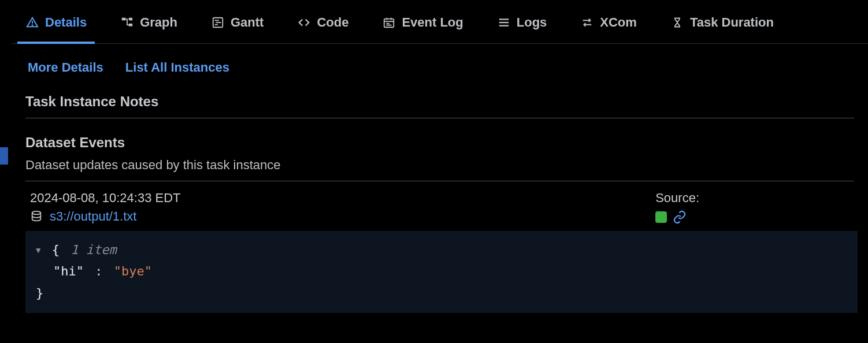 Image resolution: width=868 pixels, height=343 pixels. What do you see at coordinates (504, 23) in the screenshot?
I see `list-icon` at bounding box center [504, 23].